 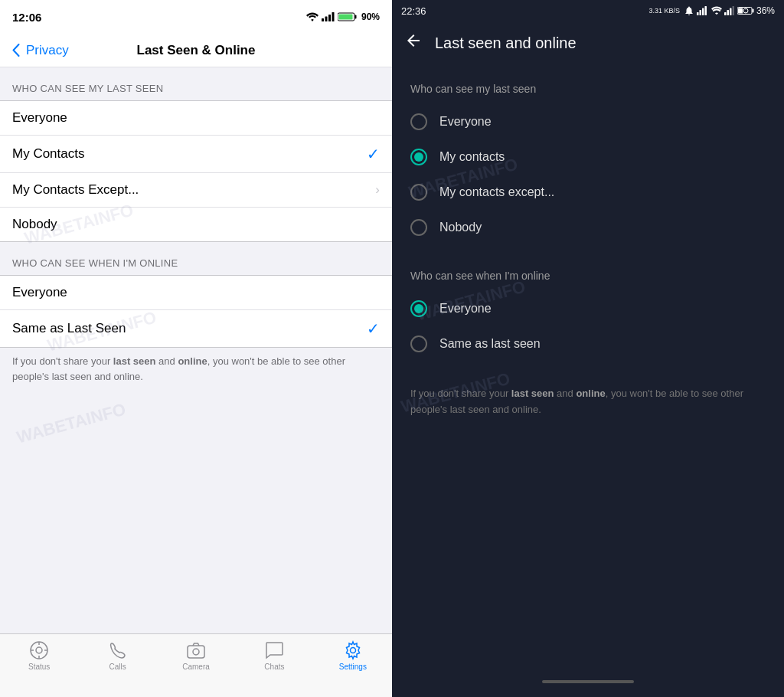 What do you see at coordinates (196, 51) in the screenshot?
I see `ios-nav-bar: Privacy Last Seen & Online` at bounding box center [196, 51].